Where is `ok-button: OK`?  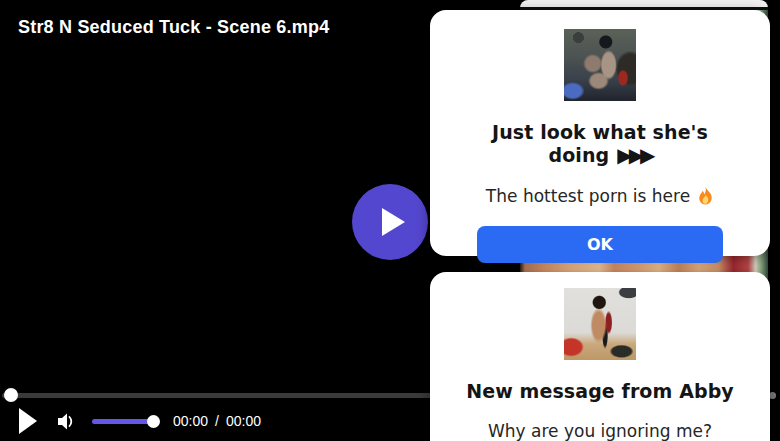 ok-button: OK is located at coordinates (600, 244).